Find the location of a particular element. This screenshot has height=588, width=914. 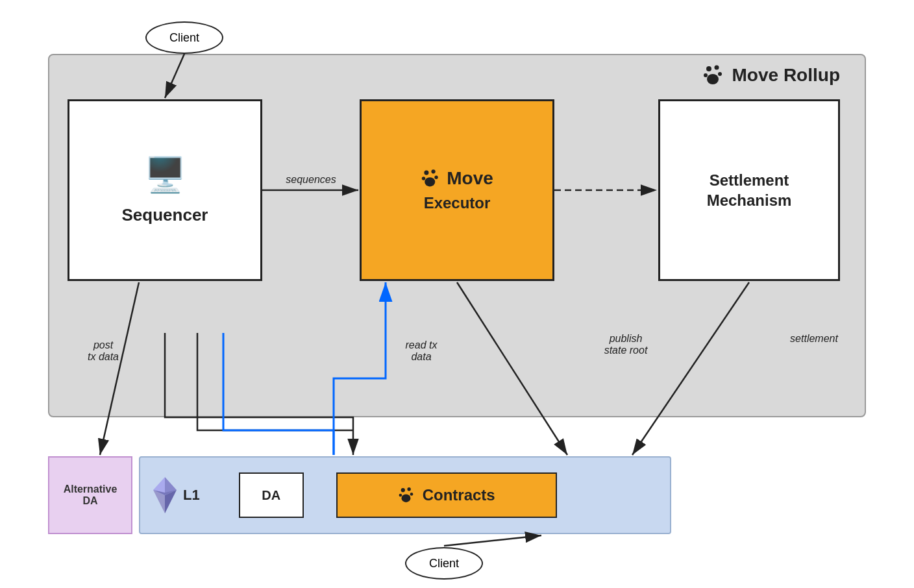

move-rollup-icon is located at coordinates (714, 75).